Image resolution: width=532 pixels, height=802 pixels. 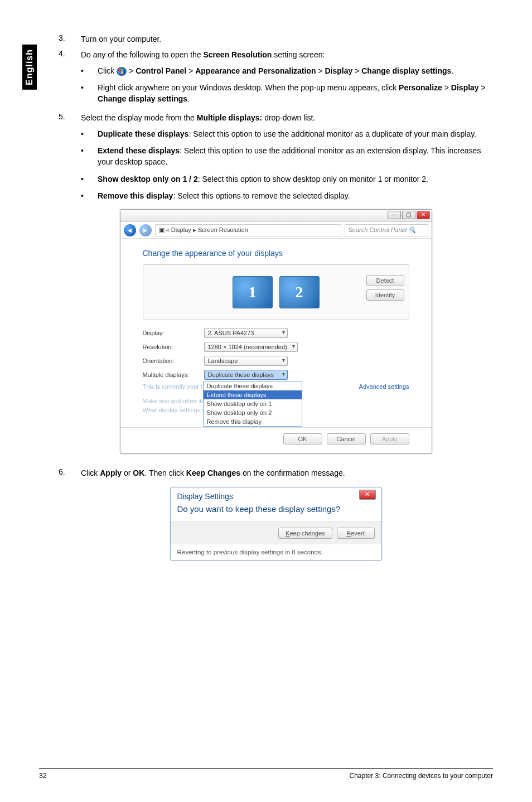 What do you see at coordinates (299, 292) in the screenshot?
I see `monitor-2: 2` at bounding box center [299, 292].